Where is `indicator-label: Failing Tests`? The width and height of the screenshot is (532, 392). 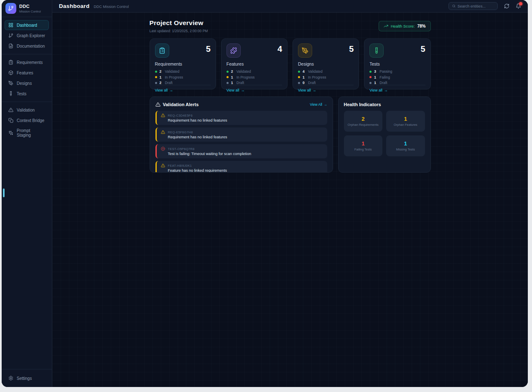 indicator-label: Failing Tests is located at coordinates (363, 150).